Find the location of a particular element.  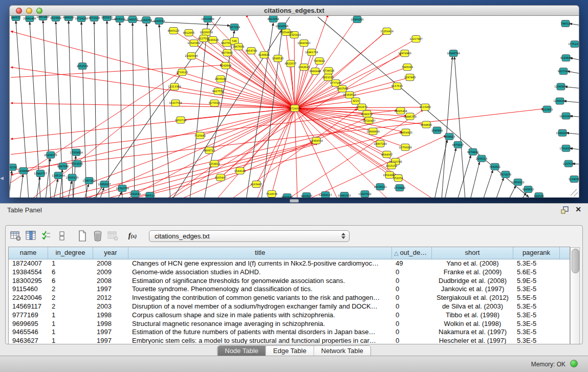

header-cell-pagerank: pagerank is located at coordinates (536, 253).